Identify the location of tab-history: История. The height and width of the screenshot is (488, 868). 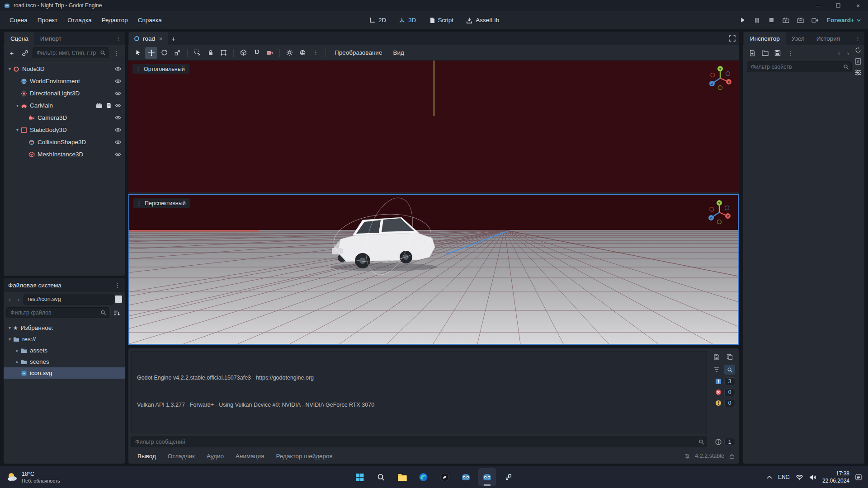
(828, 38).